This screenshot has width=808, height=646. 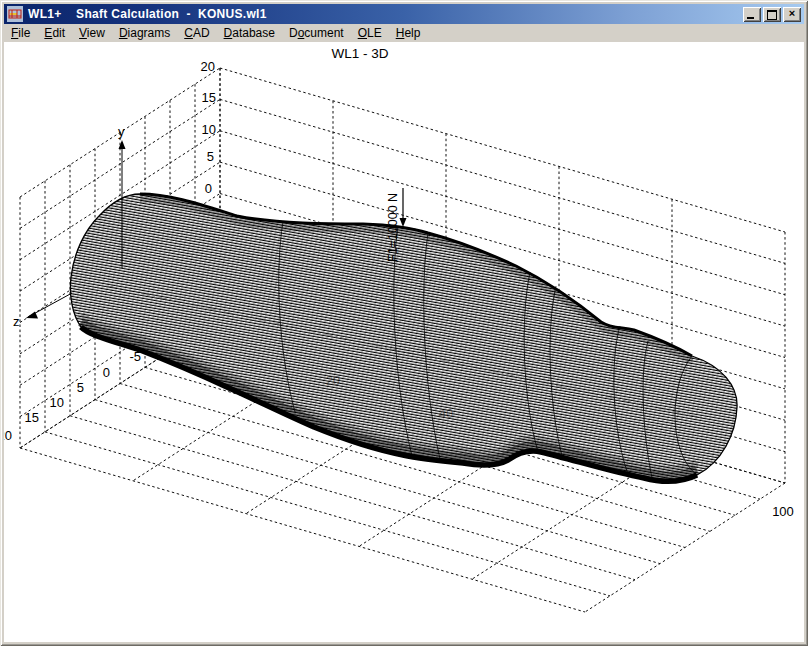 I want to click on y-axis-tick-label: 0, so click(x=208, y=188).